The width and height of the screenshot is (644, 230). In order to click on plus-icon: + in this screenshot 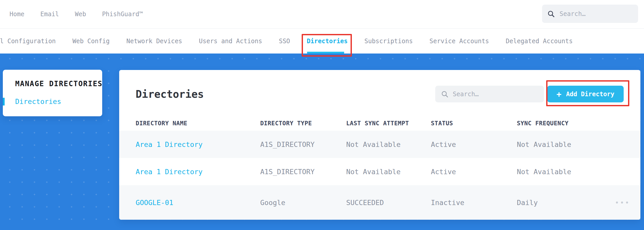, I will do `click(559, 94)`.